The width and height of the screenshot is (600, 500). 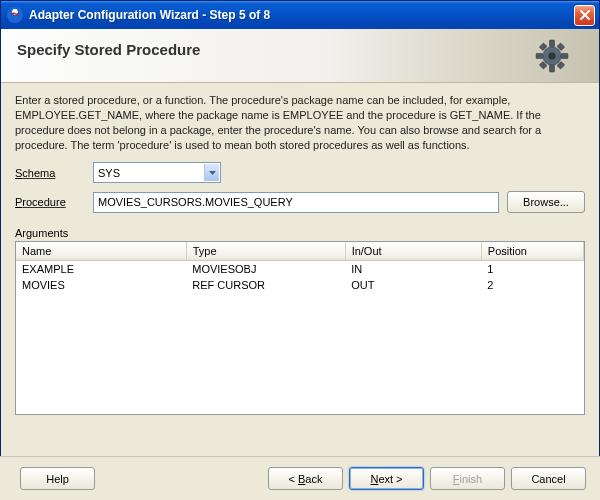 I want to click on instructions-text: Enter a stored procedure, or a function.…, so click(x=300, y=122).